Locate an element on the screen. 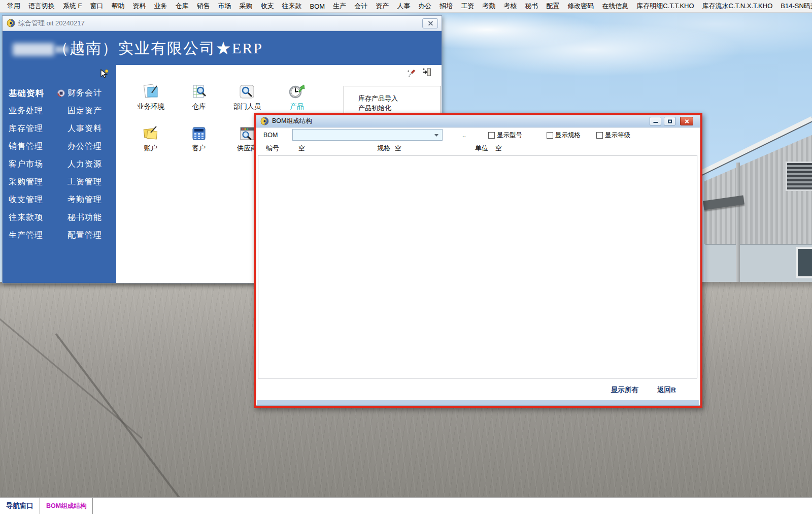 The height and width of the screenshot is (514, 812). sidebar-item-secretary: 秘书功能 is located at coordinates (80, 217).